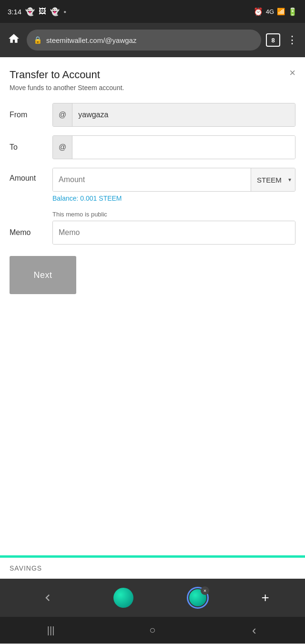 The height and width of the screenshot is (644, 305). I want to click on alarm-icon: ⏰, so click(258, 11).